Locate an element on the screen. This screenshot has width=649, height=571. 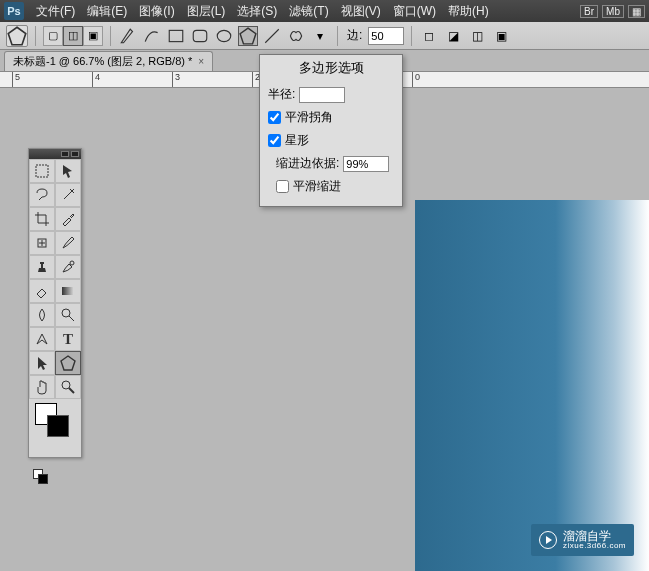
magic-wand-tool is located at coordinates (68, 195).